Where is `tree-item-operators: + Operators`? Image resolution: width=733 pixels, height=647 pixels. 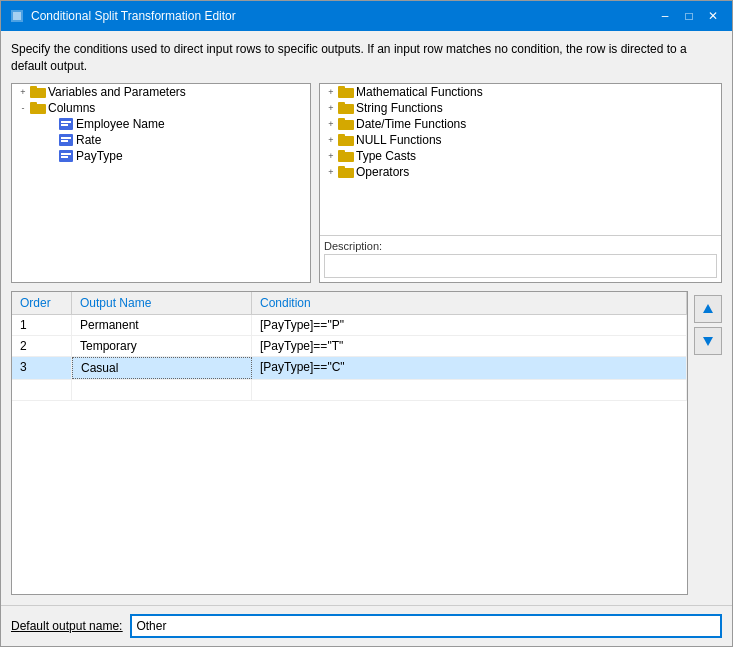 tree-item-operators: + Operators is located at coordinates (520, 172).